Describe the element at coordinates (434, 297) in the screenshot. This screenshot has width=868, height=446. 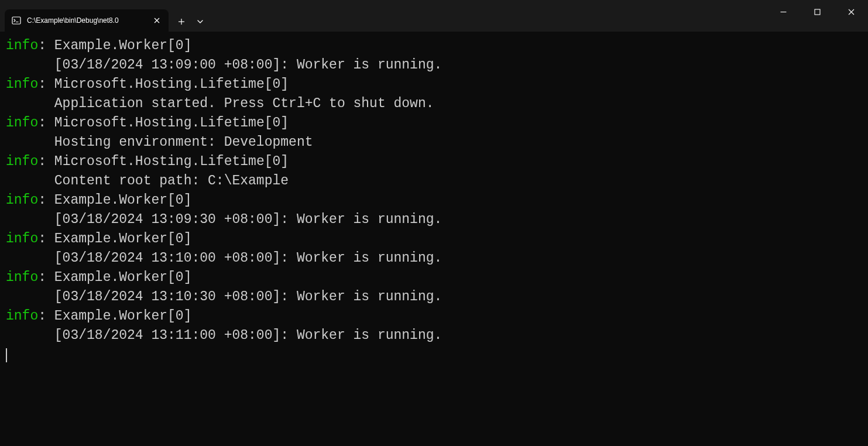
I see `log-message-line: [03/18/2024 13:10:30 +08:00]: Worker is …` at that location.